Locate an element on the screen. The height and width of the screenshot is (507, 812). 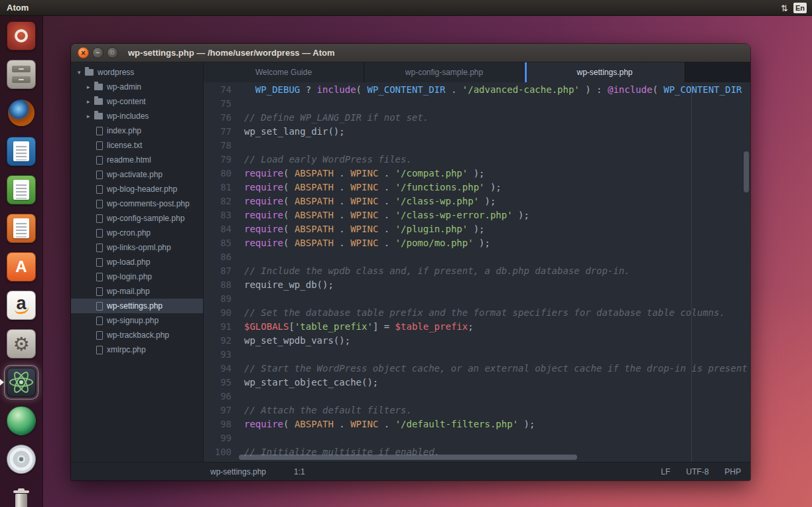
launcher-item-trash is located at coordinates (21, 494).